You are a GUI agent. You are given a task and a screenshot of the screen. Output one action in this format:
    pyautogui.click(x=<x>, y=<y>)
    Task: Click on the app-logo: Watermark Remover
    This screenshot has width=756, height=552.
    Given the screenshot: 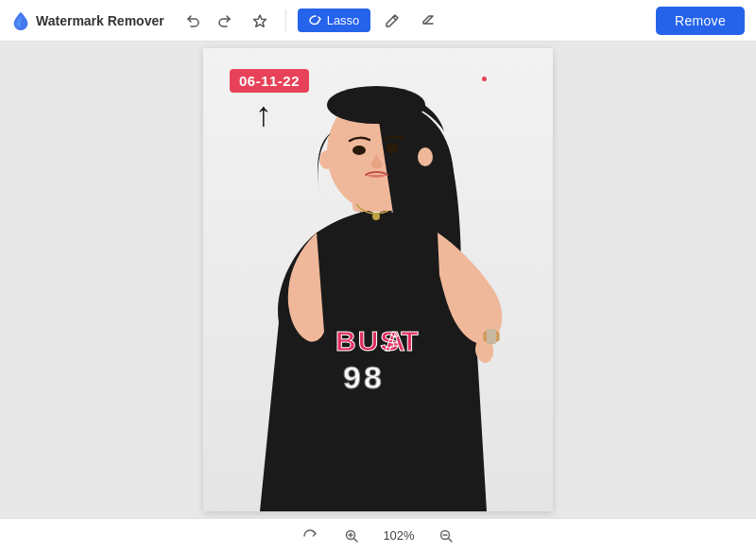 What is the action you would take?
    pyautogui.click(x=88, y=21)
    